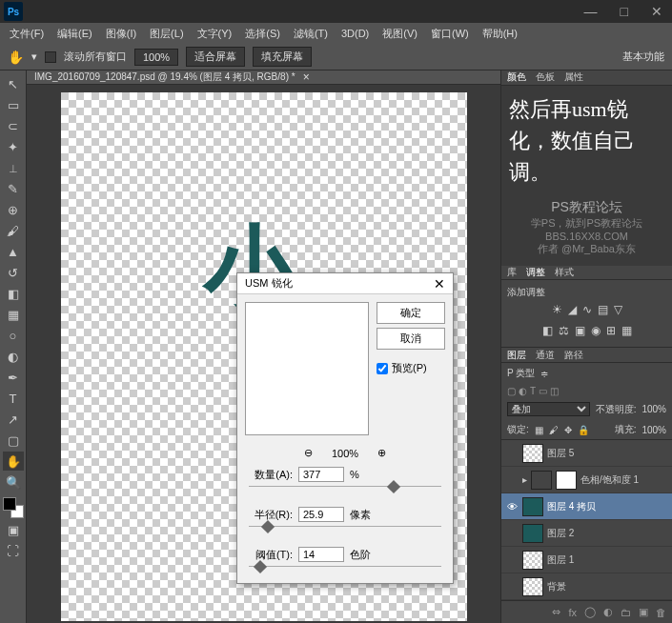 The height and width of the screenshot is (623, 672). What do you see at coordinates (517, 77) in the screenshot?
I see `tab-color: 颜色` at bounding box center [517, 77].